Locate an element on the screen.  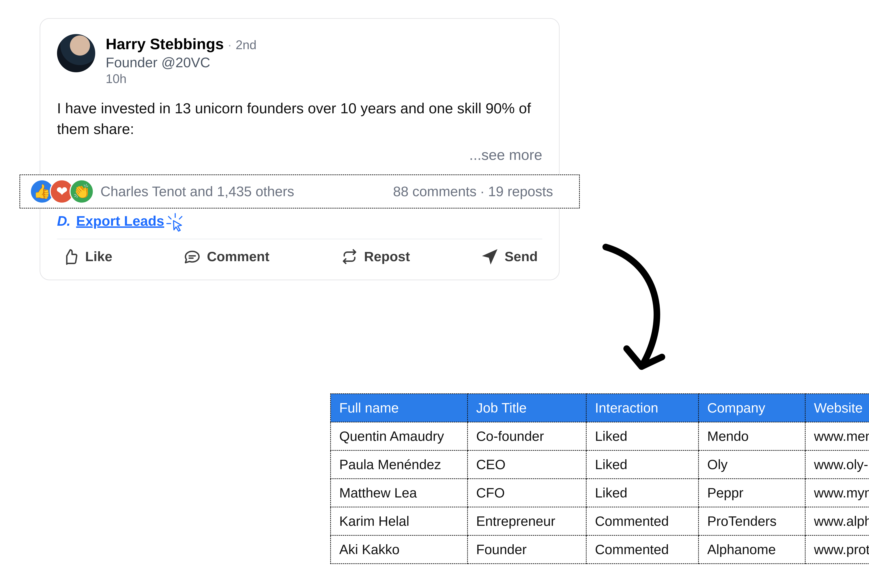
cell-job-title: Co-founder is located at coordinates (527, 436).